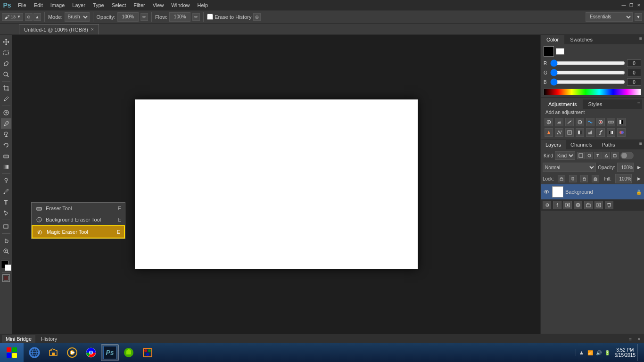 This screenshot has width=644, height=362. Describe the element at coordinates (639, 103) in the screenshot. I see `adj-panel-menu: ≡` at that location.